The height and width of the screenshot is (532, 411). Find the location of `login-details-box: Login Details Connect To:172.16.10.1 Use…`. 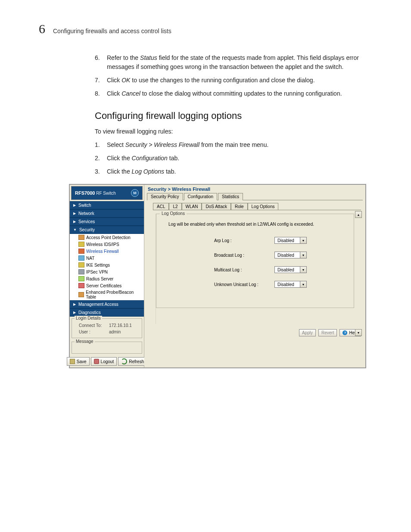

login-details-box: Login Details Connect To:172.16.10.1 Use… is located at coordinates (107, 328).